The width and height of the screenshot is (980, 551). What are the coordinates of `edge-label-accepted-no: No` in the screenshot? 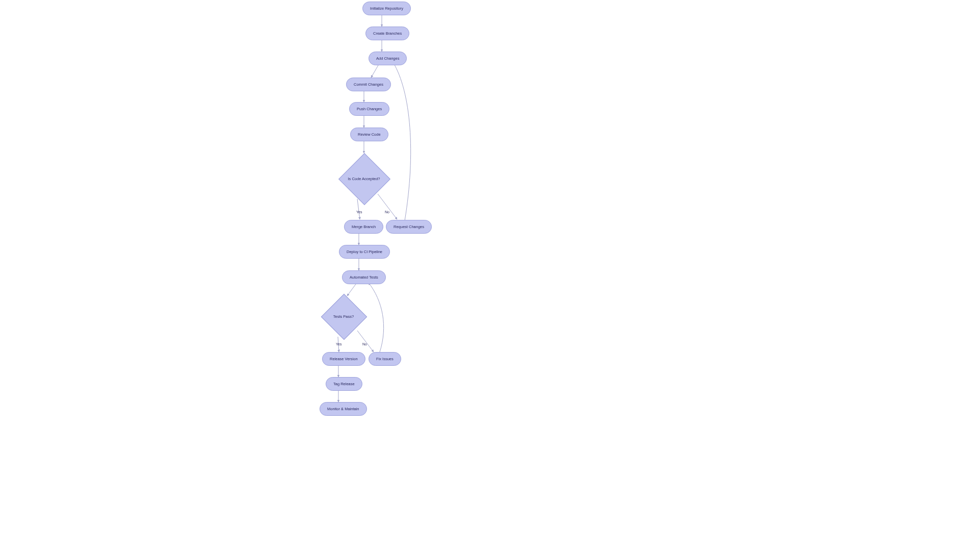 It's located at (387, 212).